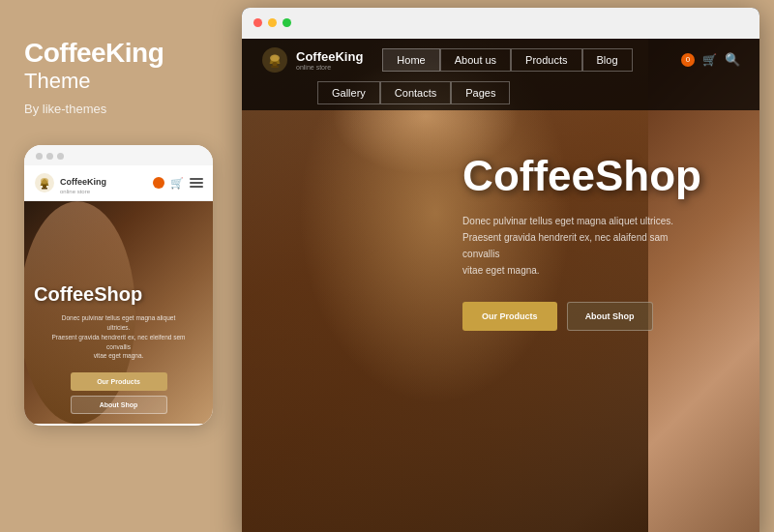 This screenshot has height=532, width=774. Describe the element at coordinates (329, 60) in the screenshot. I see `desktop-logo-text-block: CoffeeKing online store` at that location.